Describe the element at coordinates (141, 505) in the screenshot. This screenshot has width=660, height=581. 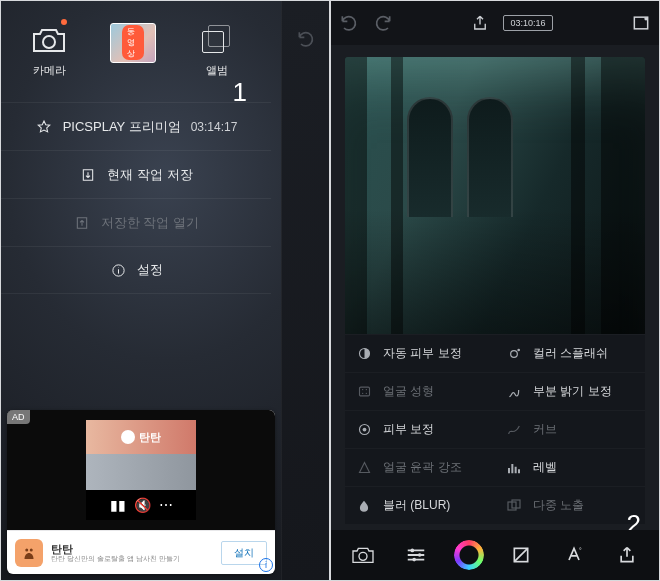
I see `ad-controls: ▮▮ 🔇 ⋯` at that location.